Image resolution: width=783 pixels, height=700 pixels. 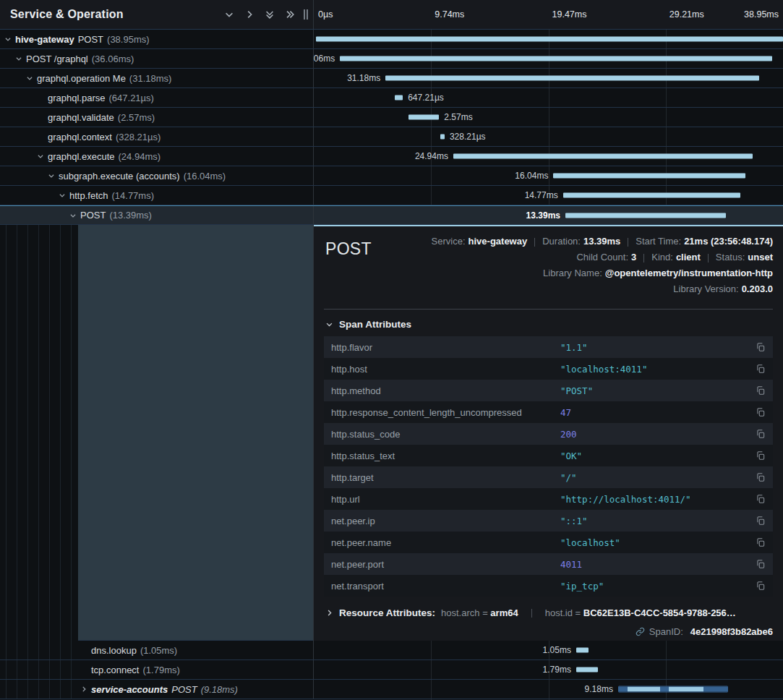 What do you see at coordinates (80, 137) in the screenshot?
I see `span-name: graphql.context` at bounding box center [80, 137].